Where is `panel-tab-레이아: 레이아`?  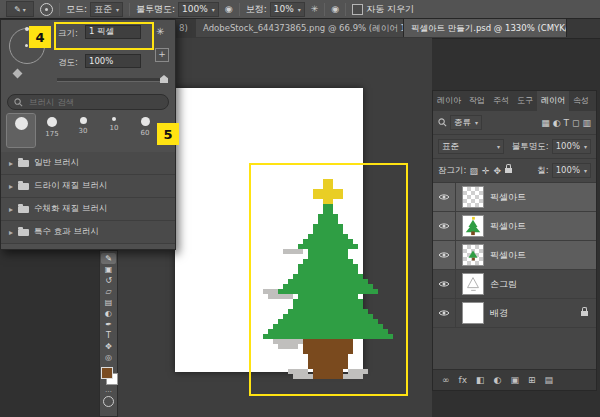
panel-tab-레이아: 레이아 is located at coordinates (449, 101).